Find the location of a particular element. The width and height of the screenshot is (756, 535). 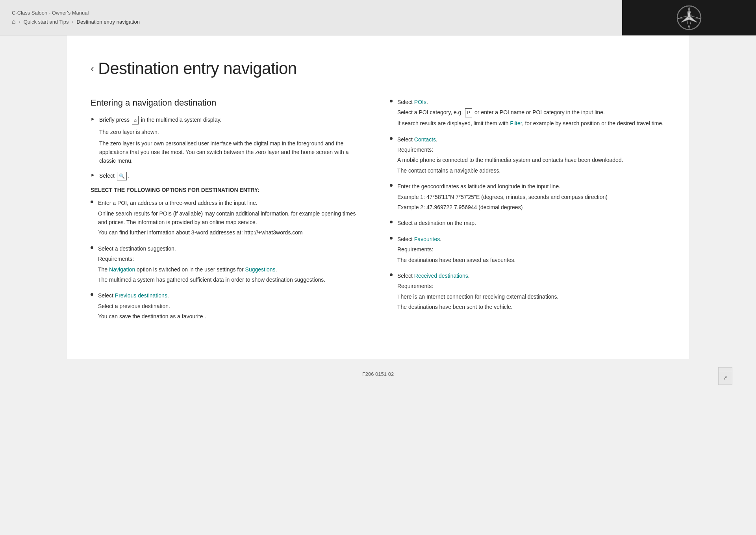

step-1-sub2: The zero layer is your own personalised … is located at coordinates (233, 152).